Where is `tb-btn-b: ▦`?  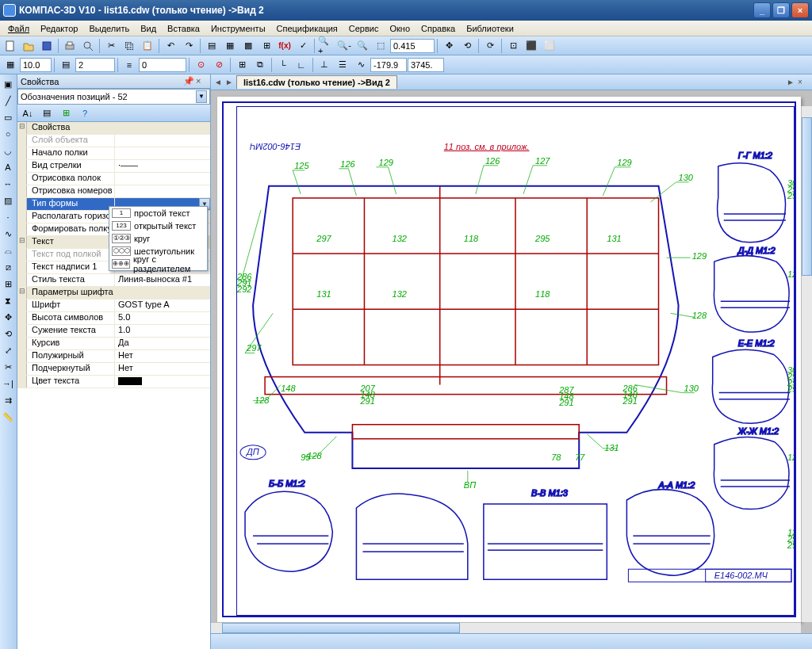
tb-btn-b: ▦ is located at coordinates (230, 46).